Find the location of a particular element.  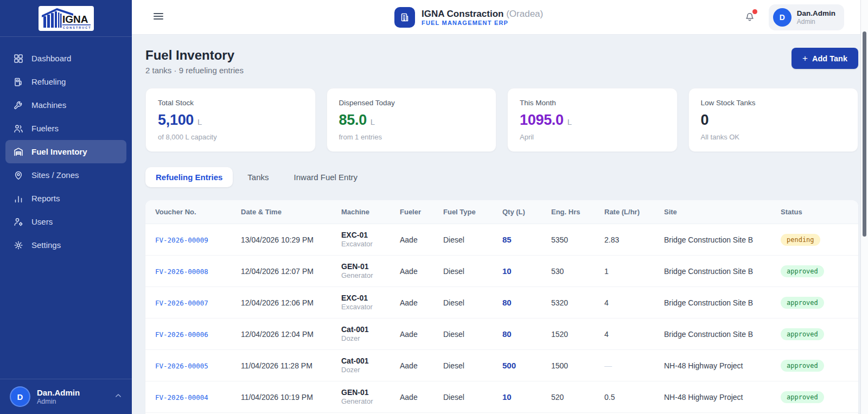

cell-machine: EXC-01Excavator is located at coordinates (366, 303).